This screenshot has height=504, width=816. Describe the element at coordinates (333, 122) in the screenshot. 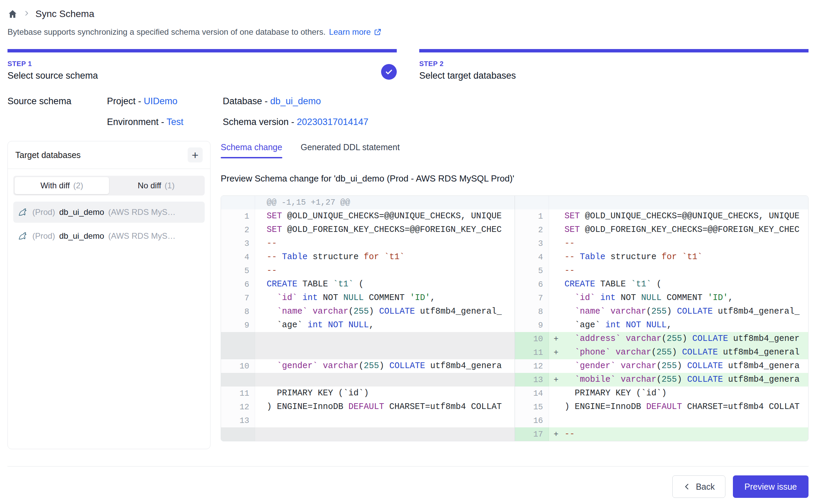

I see `schema-version-link: 20230317014147` at that location.